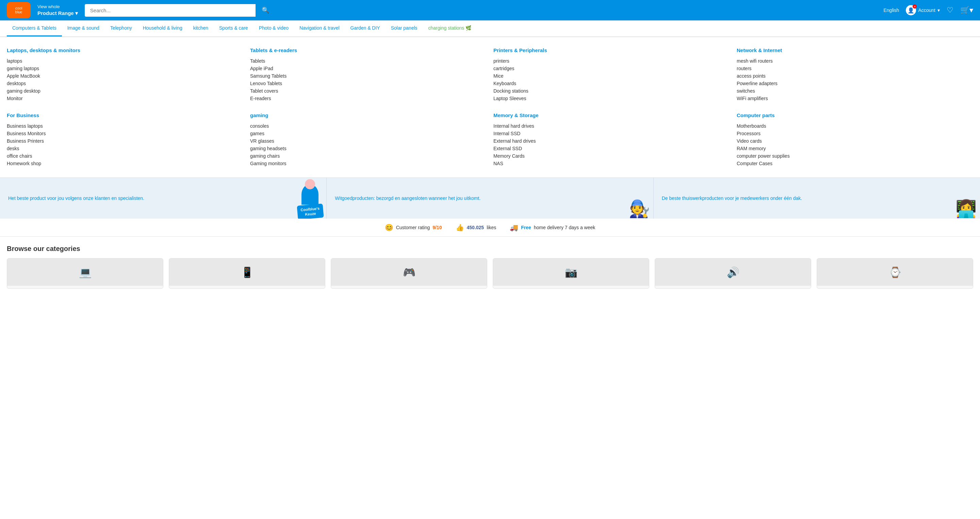 This screenshot has width=980, height=519. I want to click on category-title-laptops-desktops: Laptops, desktops & monitors, so click(125, 50).